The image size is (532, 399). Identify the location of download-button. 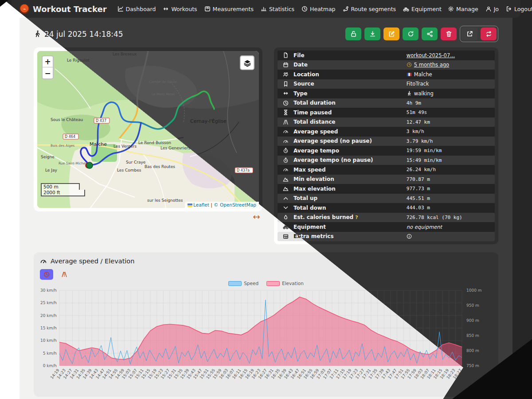
(372, 34).